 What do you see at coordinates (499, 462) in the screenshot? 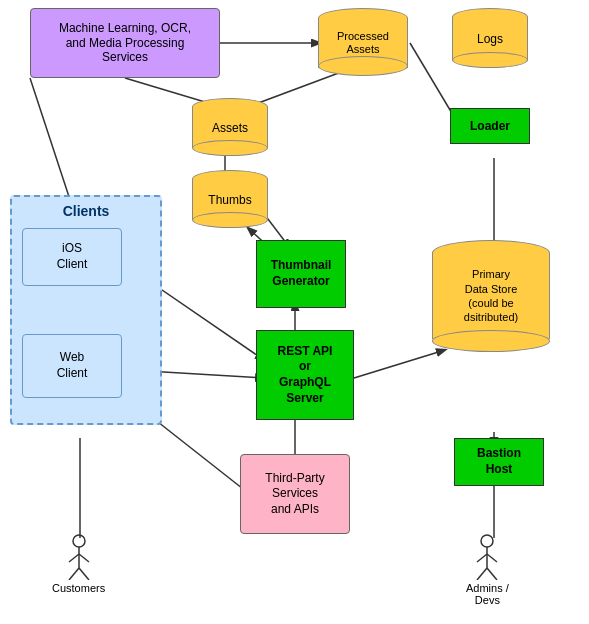
I see `bastion-host-label: Bastion Host` at bounding box center [499, 462].